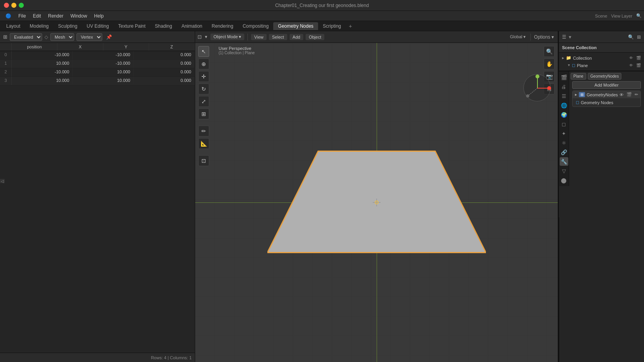  Describe the element at coordinates (601, 48) in the screenshot. I see `scene-collection-header: Scene Collection` at that location.